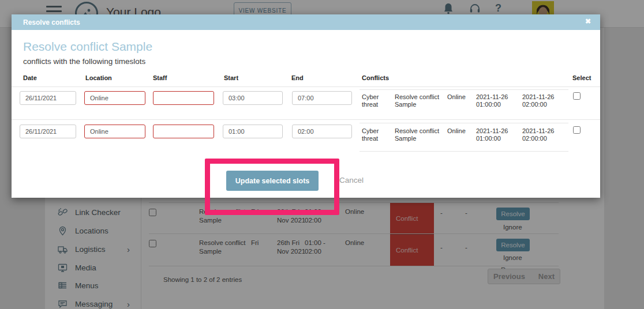 Image resolution: width=644 pixels, height=309 pixels. Describe the element at coordinates (582, 78) in the screenshot. I see `column-header-select: Select` at that location.